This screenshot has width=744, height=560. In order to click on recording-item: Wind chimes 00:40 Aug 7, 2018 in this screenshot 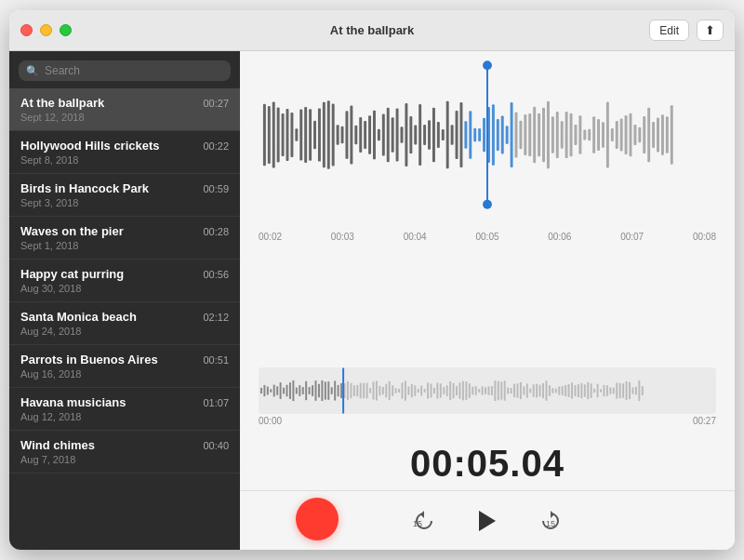, I will do `click(125, 452)`.